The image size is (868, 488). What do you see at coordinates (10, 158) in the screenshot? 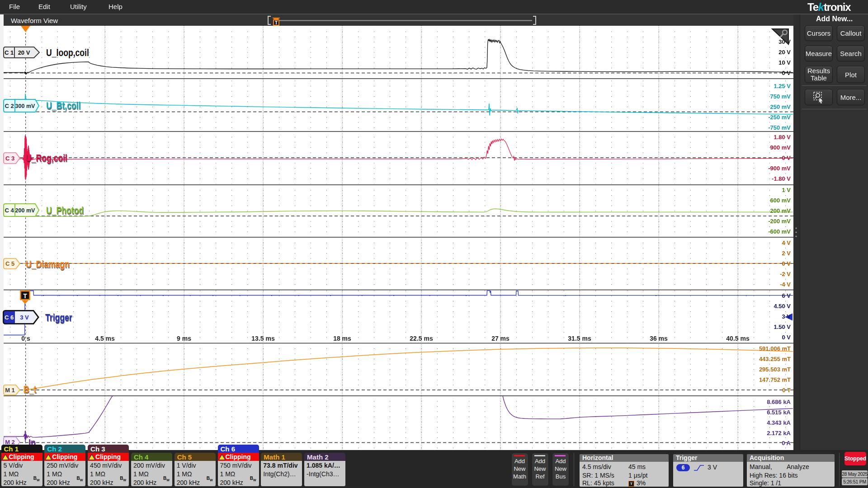
I see `svg-text: C 3` at bounding box center [10, 158].